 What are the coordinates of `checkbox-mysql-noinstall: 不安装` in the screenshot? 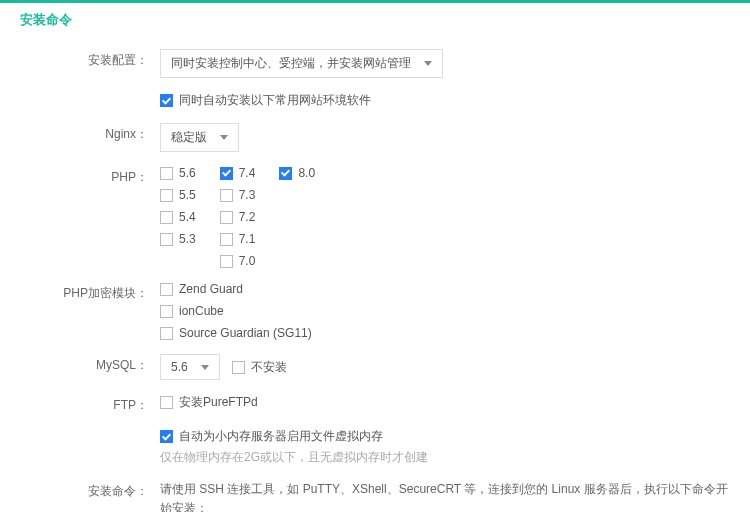 It's located at (260, 368).